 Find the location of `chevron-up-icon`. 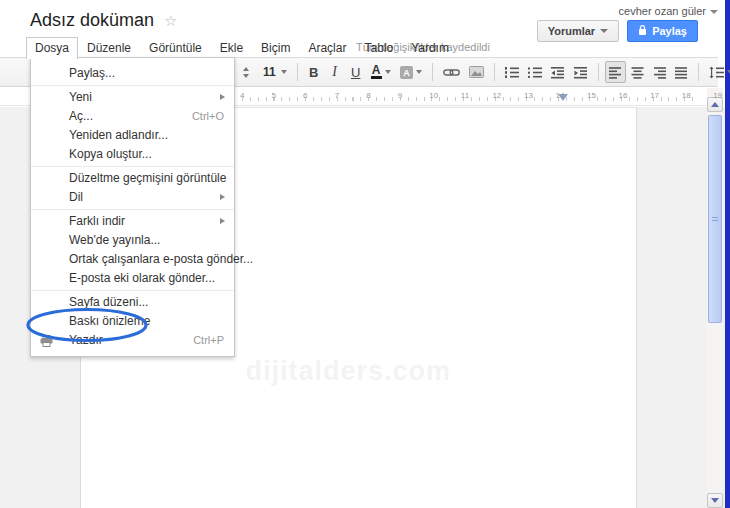

chevron-up-icon is located at coordinates (715, 104).